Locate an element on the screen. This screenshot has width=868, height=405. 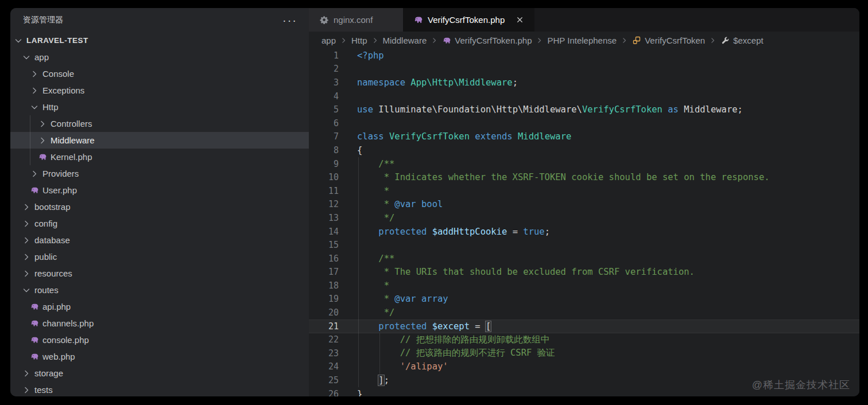
tree-item-storage: storage is located at coordinates (160, 373).